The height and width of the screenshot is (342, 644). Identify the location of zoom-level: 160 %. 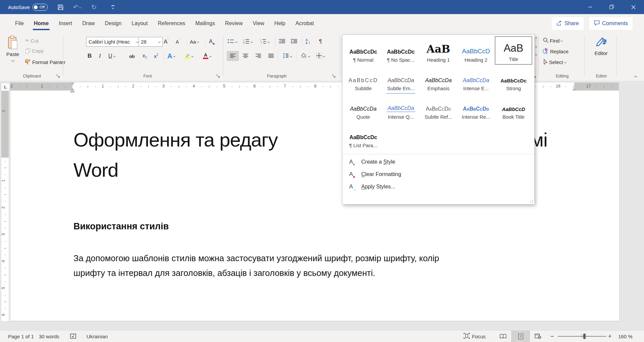
(625, 336).